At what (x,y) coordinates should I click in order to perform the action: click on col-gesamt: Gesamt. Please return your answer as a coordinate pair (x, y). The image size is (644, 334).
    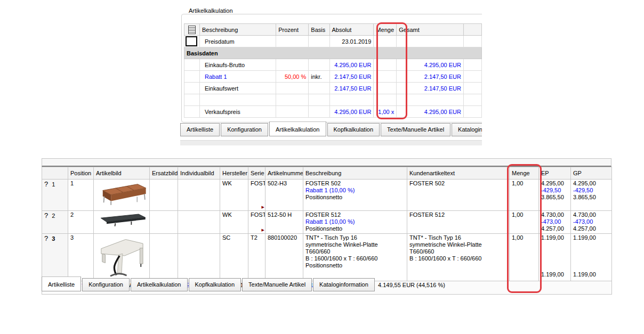
    Looking at the image, I should click on (430, 30).